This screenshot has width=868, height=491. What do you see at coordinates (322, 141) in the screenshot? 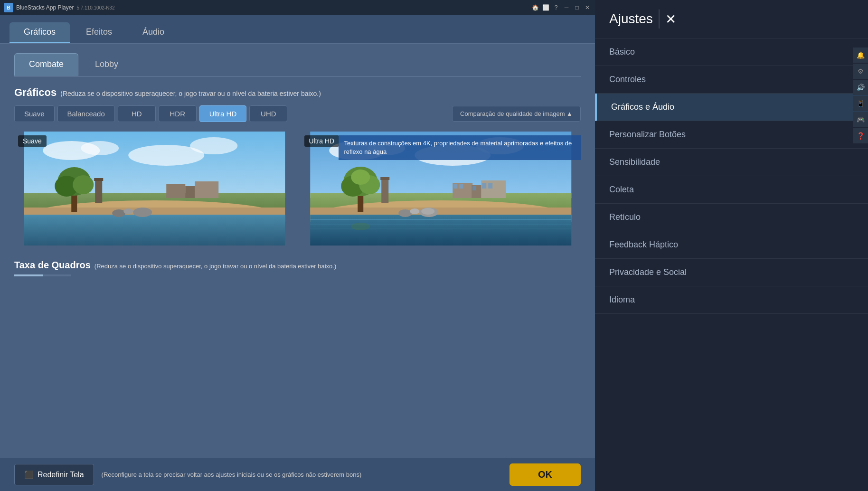
I see `comparison-right-label: Ultra HD` at bounding box center [322, 141].